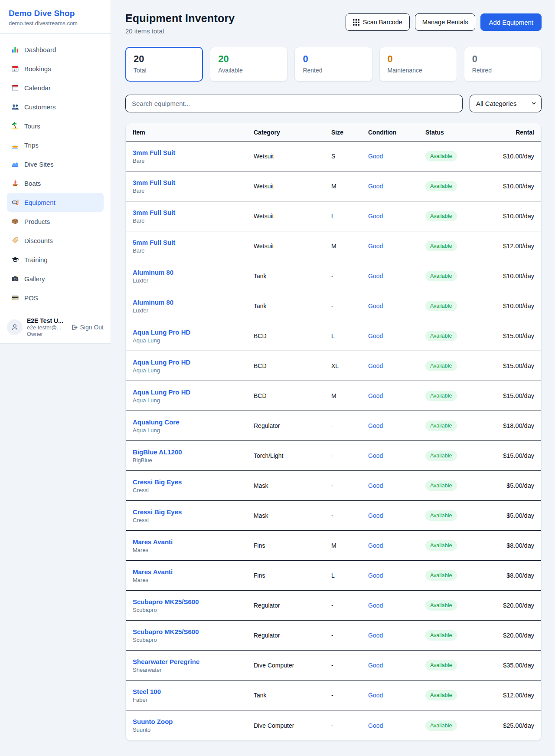 The width and height of the screenshot is (555, 756). What do you see at coordinates (56, 202) in the screenshot?
I see `sidebar-item-equipment: Equipment` at bounding box center [56, 202].